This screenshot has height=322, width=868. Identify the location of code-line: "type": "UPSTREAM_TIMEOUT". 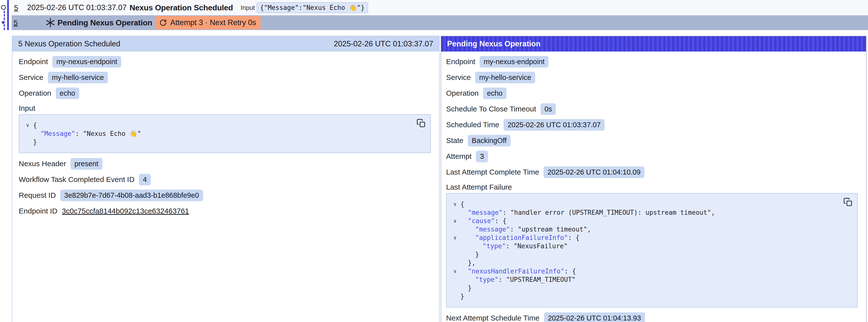
(645, 280).